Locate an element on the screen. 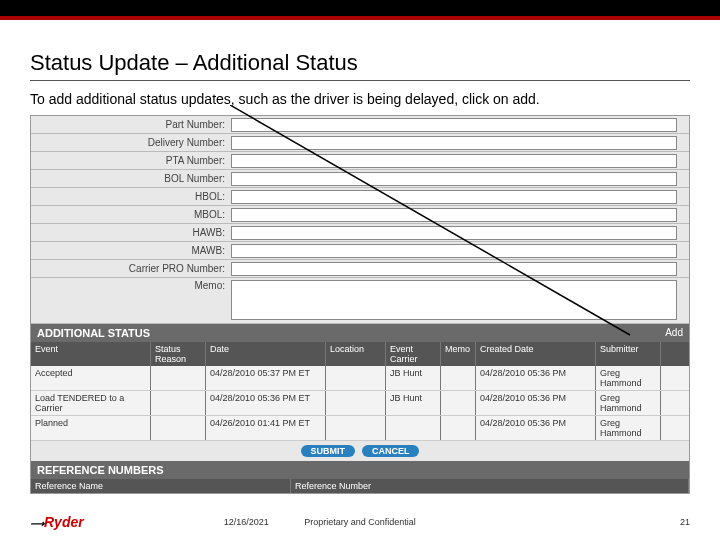 This screenshot has width=720, height=540. pta-number-label: PTA Number: is located at coordinates (131, 160).